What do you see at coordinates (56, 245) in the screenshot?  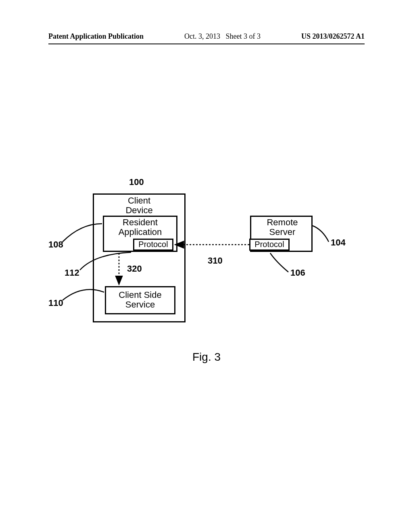 I see `ref-108: 108` at bounding box center [56, 245].